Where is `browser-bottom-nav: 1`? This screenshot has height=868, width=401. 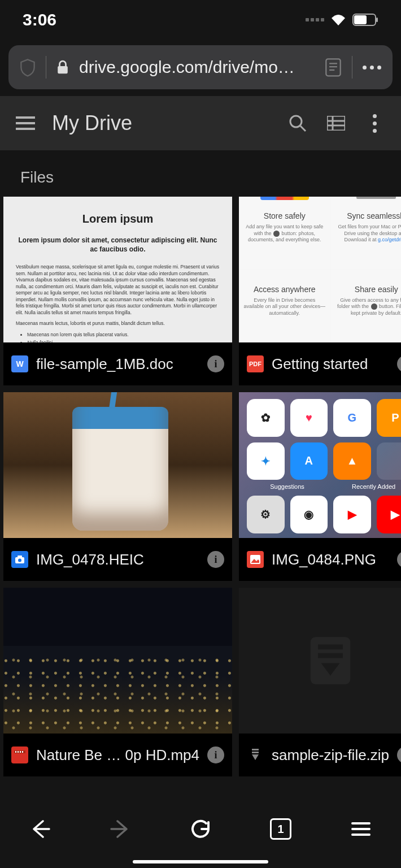 browser-bottom-nav: 1 is located at coordinates (200, 834).